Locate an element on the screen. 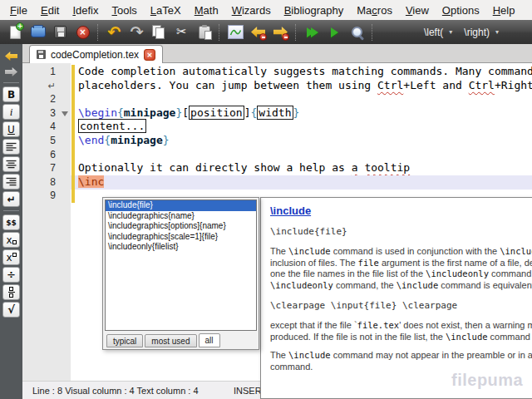  line-number: 3 is located at coordinates (47, 113).